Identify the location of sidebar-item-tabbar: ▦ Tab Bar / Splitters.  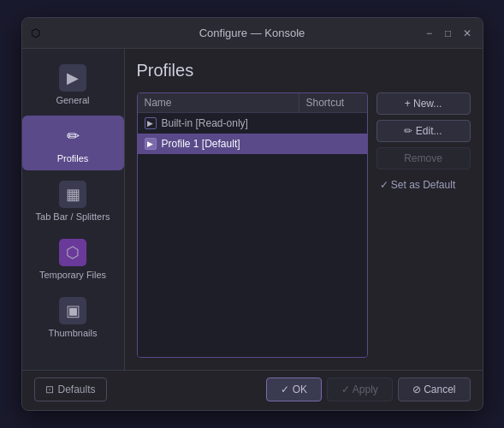
(74, 201).